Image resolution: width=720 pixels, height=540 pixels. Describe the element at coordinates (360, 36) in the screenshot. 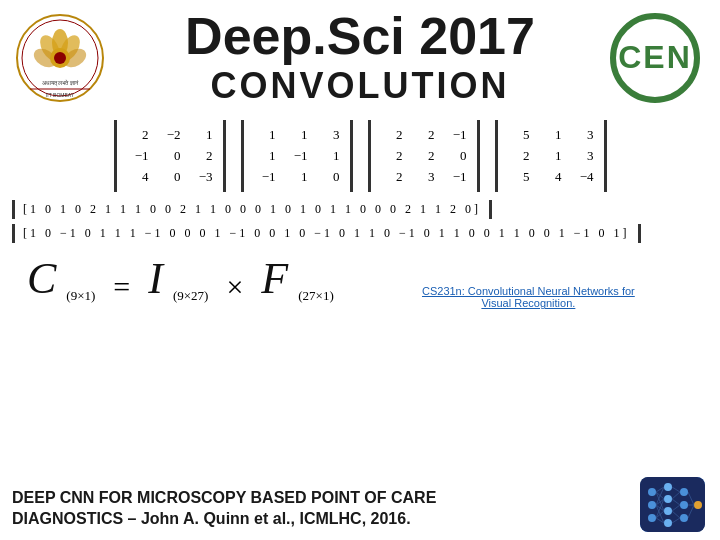

I see `main-title: Deep.Sci 2017` at that location.